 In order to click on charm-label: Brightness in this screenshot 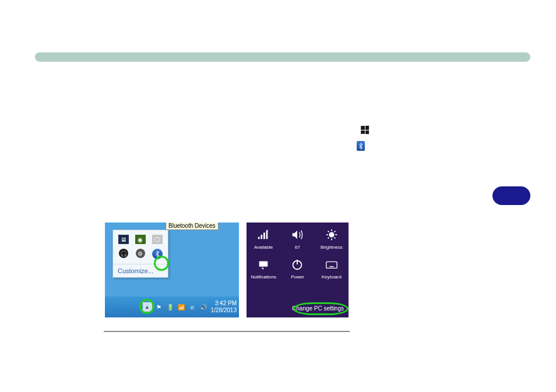, I will do `click(332, 247)`.